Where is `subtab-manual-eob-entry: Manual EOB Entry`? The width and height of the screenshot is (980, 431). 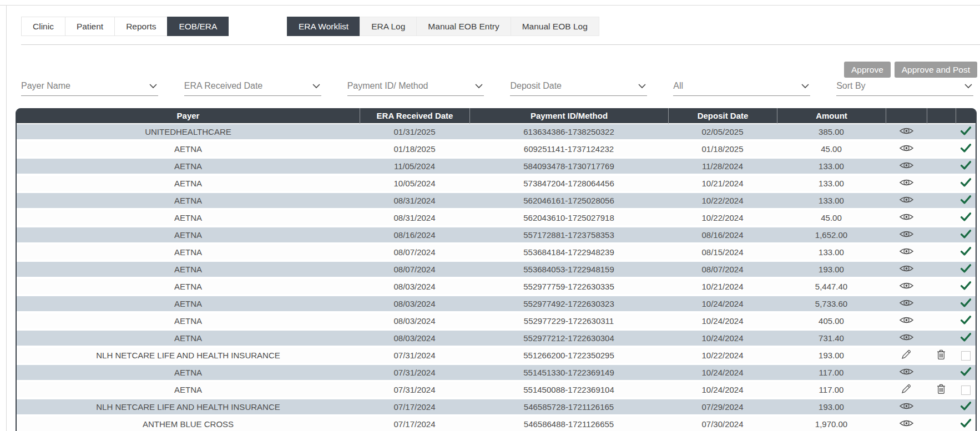 subtab-manual-eob-entry: Manual EOB Entry is located at coordinates (463, 27).